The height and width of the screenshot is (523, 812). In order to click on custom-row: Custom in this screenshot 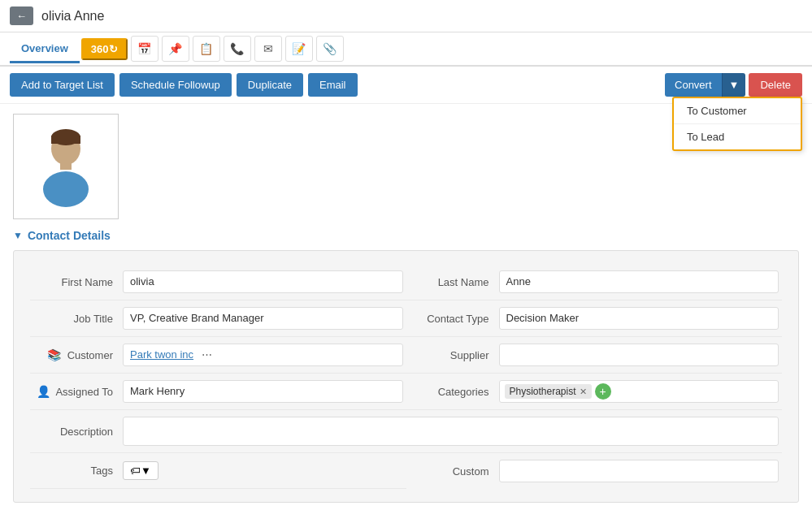, I will do `click(595, 471)`.